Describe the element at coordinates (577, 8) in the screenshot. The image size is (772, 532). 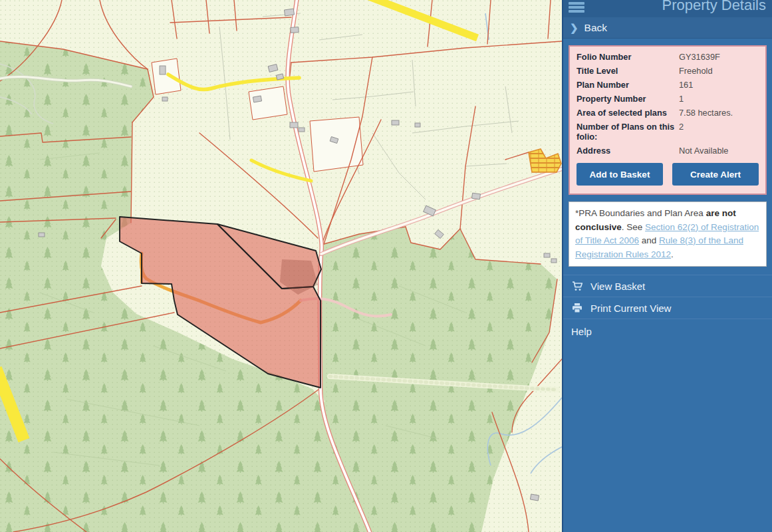
I see `menu-icon` at that location.